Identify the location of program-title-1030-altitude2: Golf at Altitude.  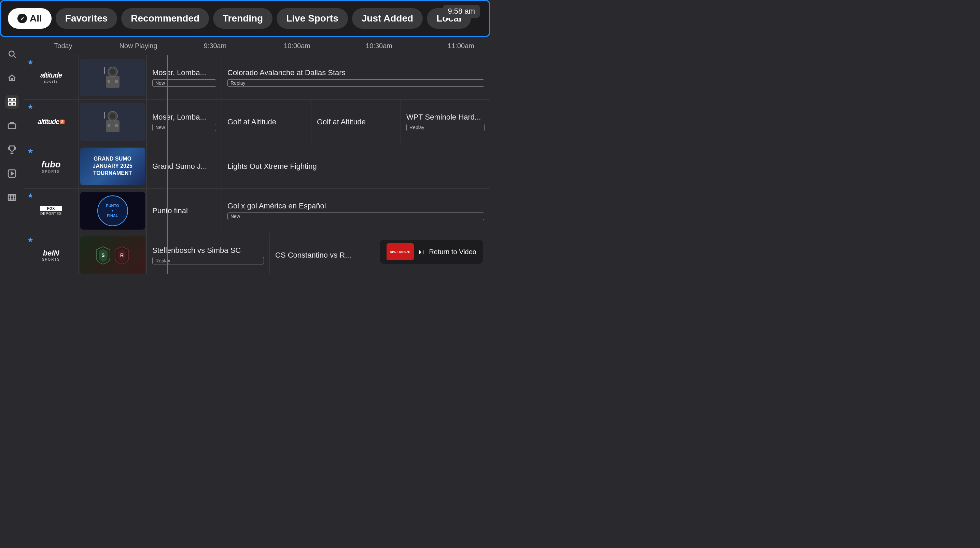
(356, 122).